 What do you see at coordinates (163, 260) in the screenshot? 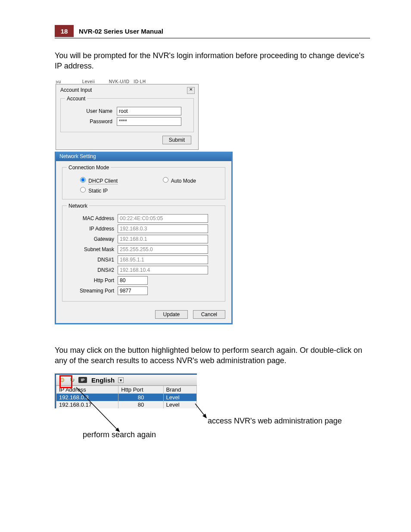
I see `dns1-field` at bounding box center [163, 260].